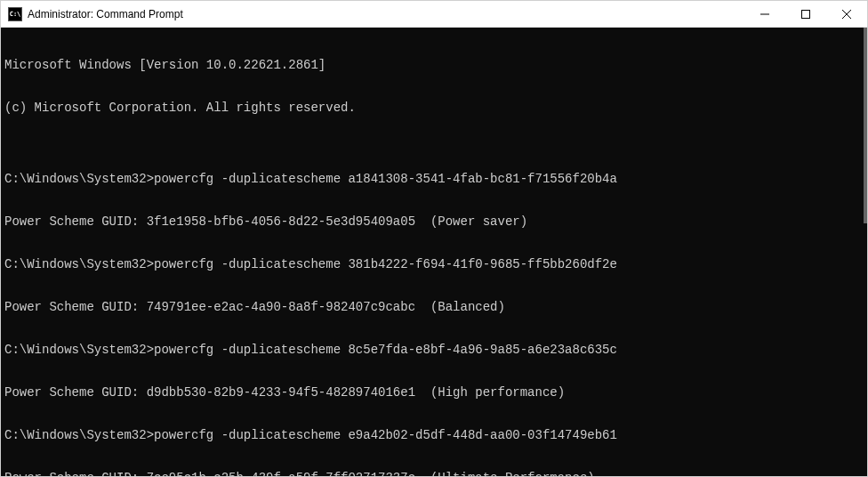  What do you see at coordinates (806, 14) in the screenshot?
I see `window-controls` at bounding box center [806, 14].